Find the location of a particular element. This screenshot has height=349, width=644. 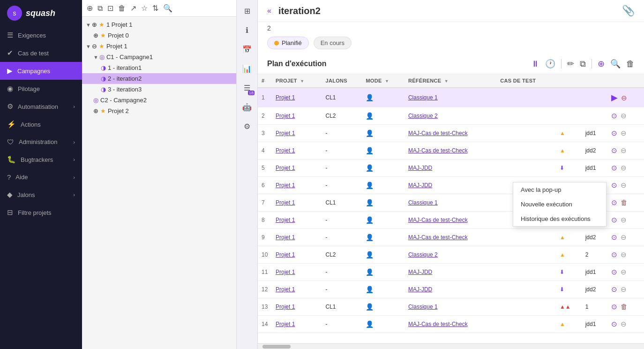

robot-icon: 🤖 is located at coordinates (247, 107).